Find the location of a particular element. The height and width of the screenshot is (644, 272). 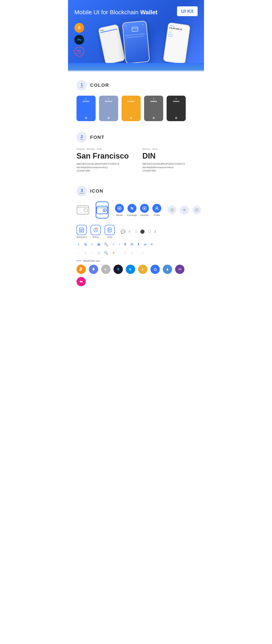

crypto-coins-row: Ł D Z is located at coordinates (136, 276).